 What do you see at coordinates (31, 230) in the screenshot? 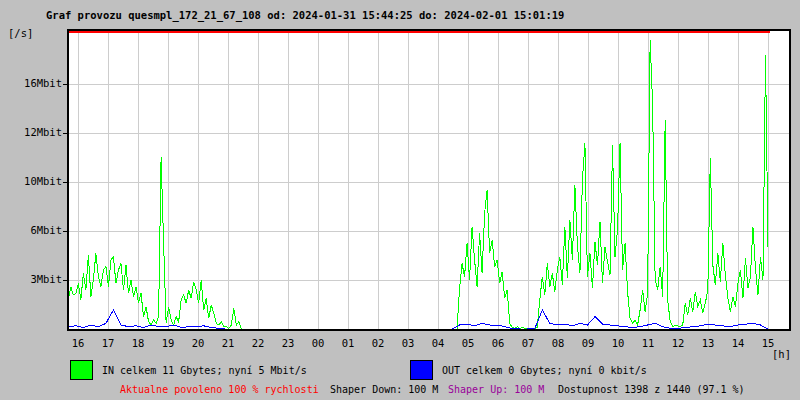
I see `y-tick-label: 6Mbit` at bounding box center [31, 230].